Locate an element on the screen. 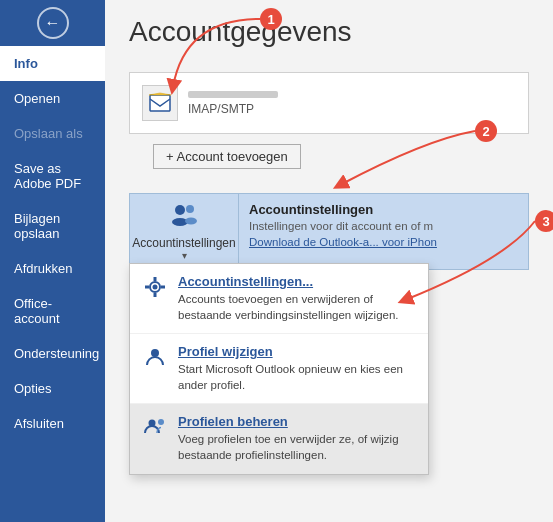 This screenshot has height=522, width=553. sidebar-item-opslaan-als: Opslaan als is located at coordinates (52, 134).